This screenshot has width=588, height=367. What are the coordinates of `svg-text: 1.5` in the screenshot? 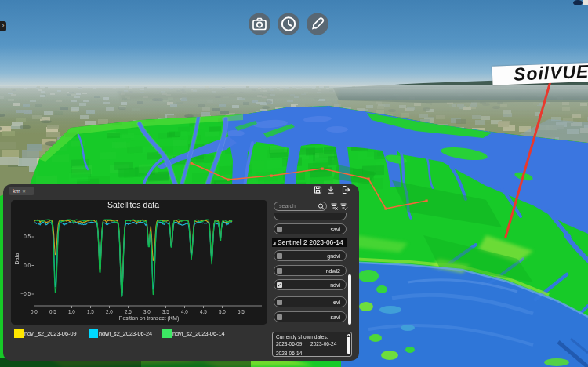 It's located at (91, 312).